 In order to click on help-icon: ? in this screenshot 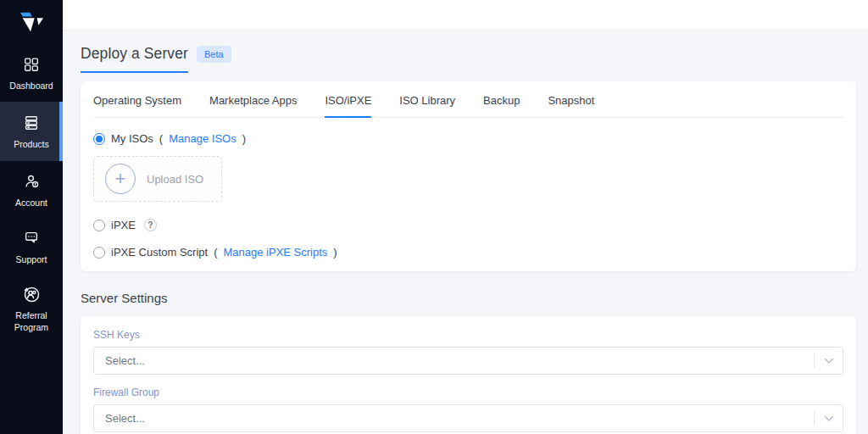, I will do `click(151, 225)`.